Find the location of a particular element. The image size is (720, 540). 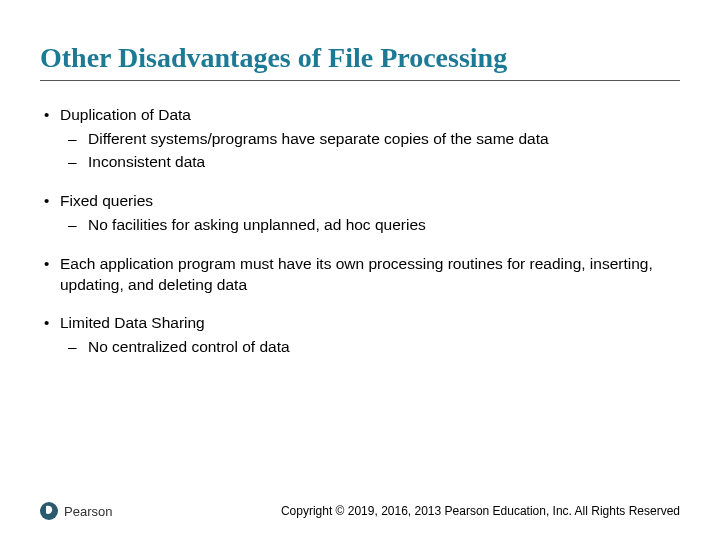

bullet-text: Each application program must have its o… is located at coordinates (356, 274).